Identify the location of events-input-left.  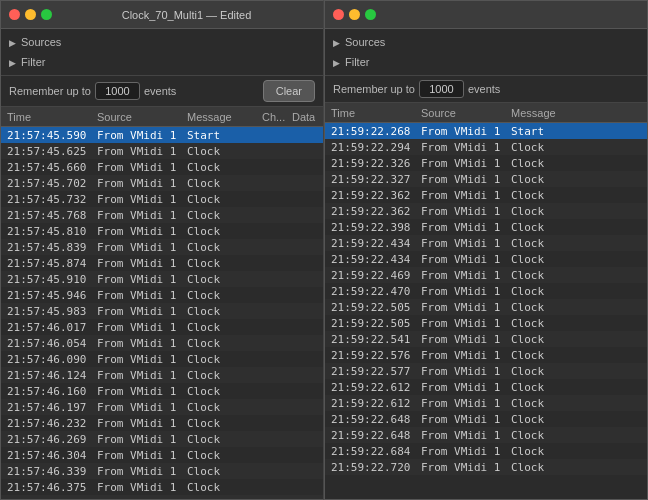
(118, 91).